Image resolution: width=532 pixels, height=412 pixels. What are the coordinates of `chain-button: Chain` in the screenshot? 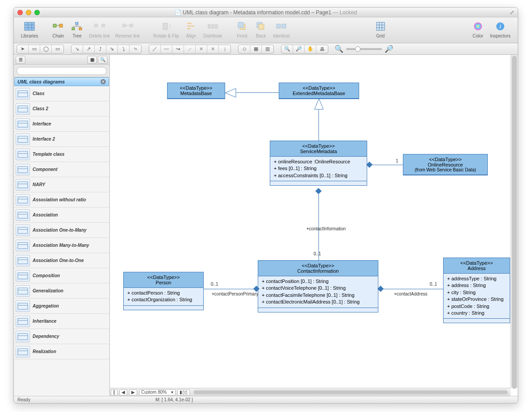 It's located at (58, 29).